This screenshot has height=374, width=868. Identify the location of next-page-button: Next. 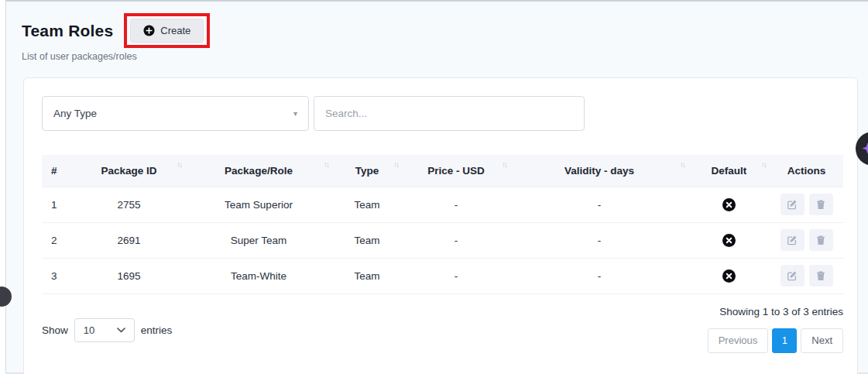
(822, 341).